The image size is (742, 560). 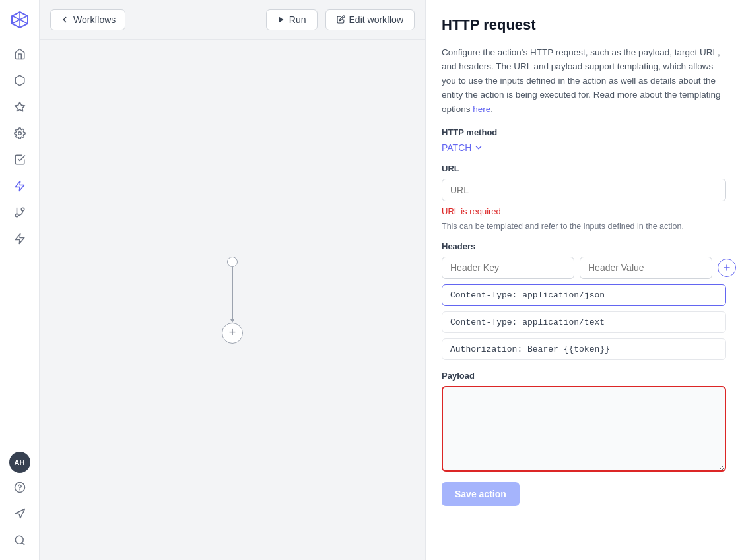 What do you see at coordinates (20, 20) in the screenshot?
I see `logo` at bounding box center [20, 20].